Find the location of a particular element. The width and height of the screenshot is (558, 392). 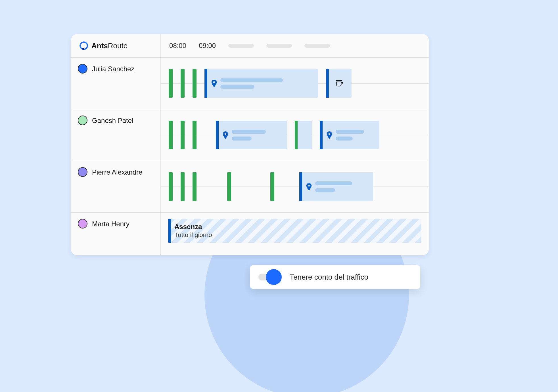

traffic-toggle-label: Tenere conto del traffico is located at coordinates (329, 277).